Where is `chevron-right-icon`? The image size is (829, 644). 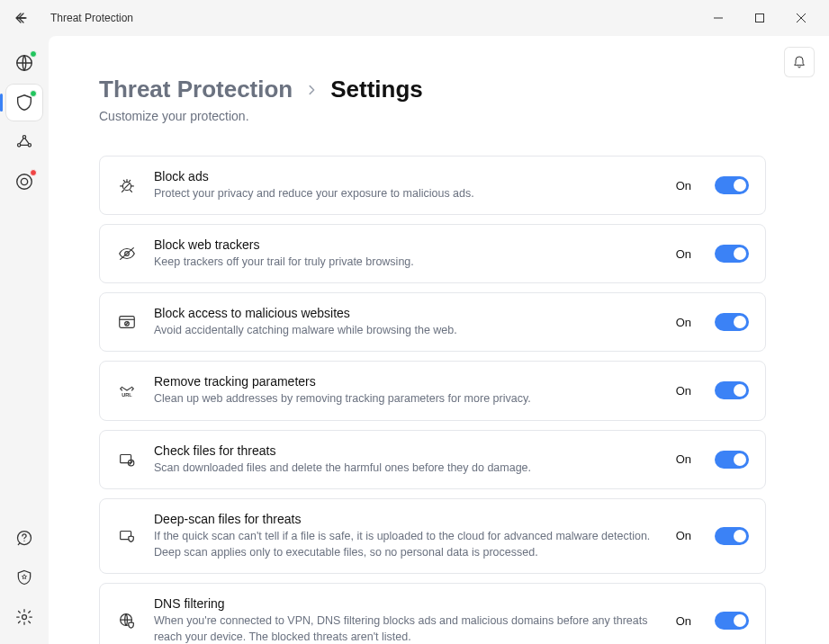
chevron-right-icon is located at coordinates (311, 90).